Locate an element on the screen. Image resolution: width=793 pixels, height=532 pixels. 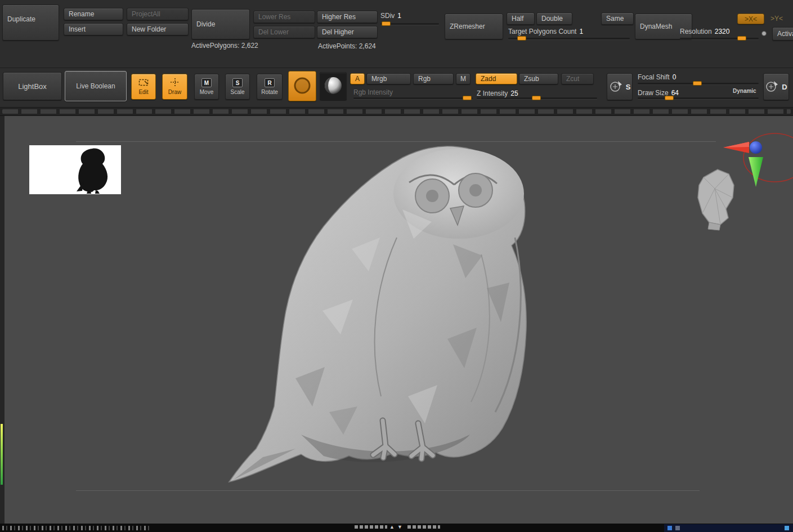
zcut-button: Zcut is located at coordinates (577, 79).